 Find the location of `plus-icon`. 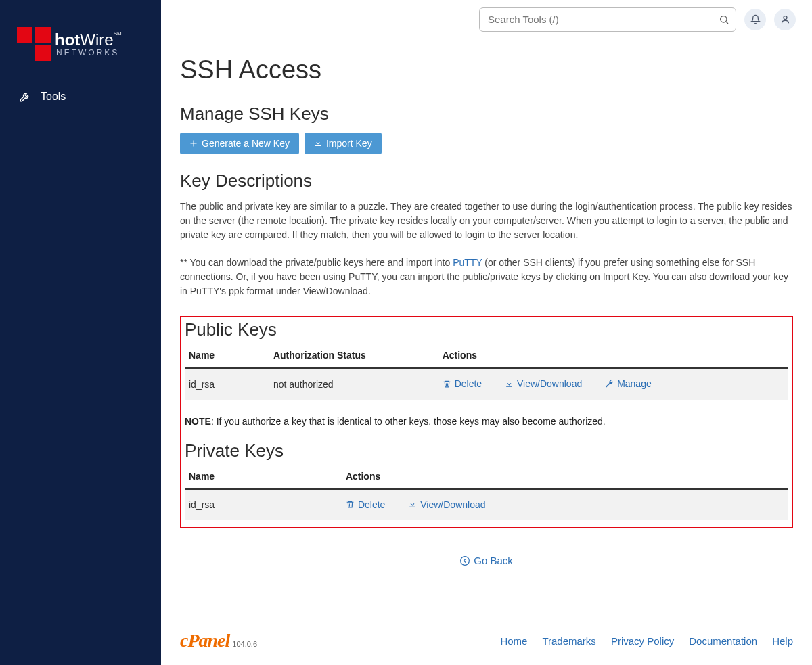

plus-icon is located at coordinates (194, 143).